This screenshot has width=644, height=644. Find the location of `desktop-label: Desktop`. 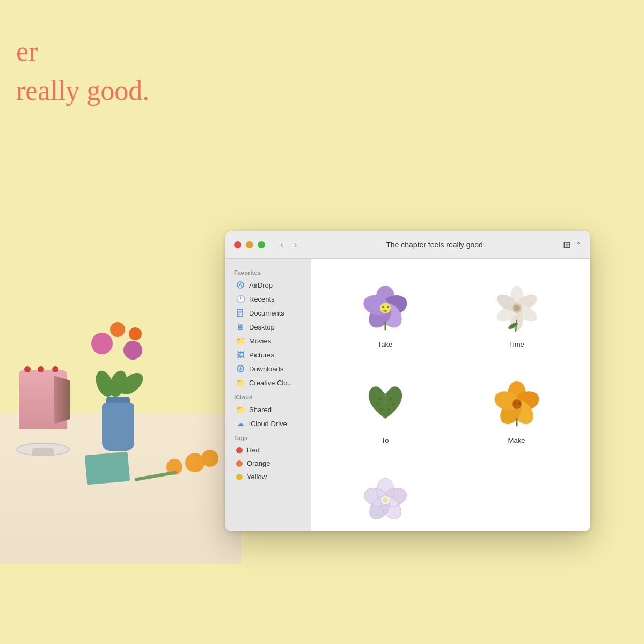

desktop-label: Desktop is located at coordinates (262, 327).